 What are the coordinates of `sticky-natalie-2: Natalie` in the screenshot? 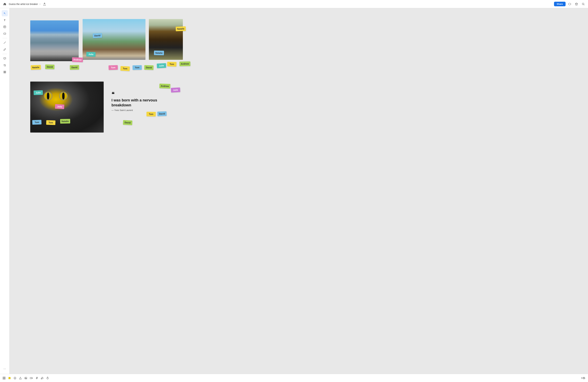 It's located at (181, 29).